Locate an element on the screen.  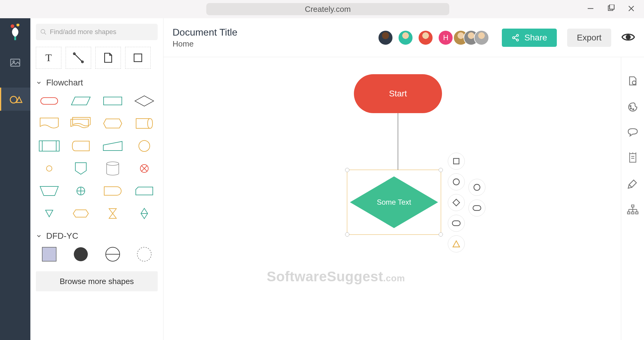
preview-icon is located at coordinates (628, 38).